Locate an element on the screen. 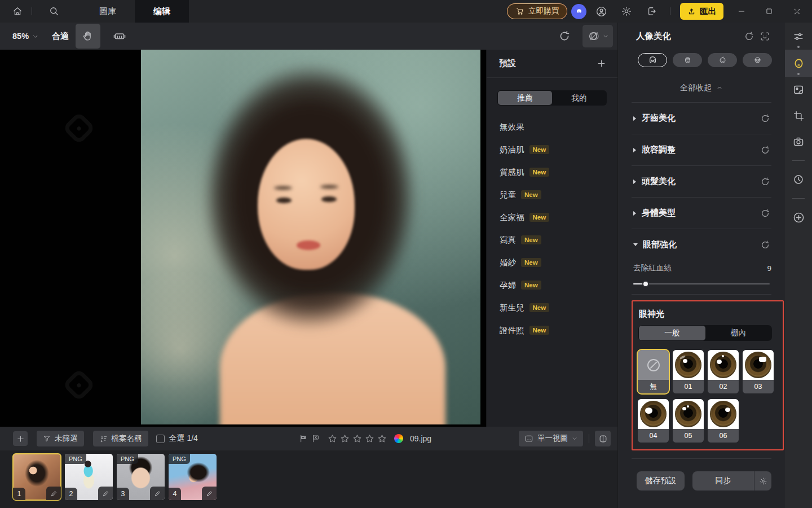 Image resolution: width=812 pixels, height=508 pixels. add-tool-button is located at coordinates (798, 217).